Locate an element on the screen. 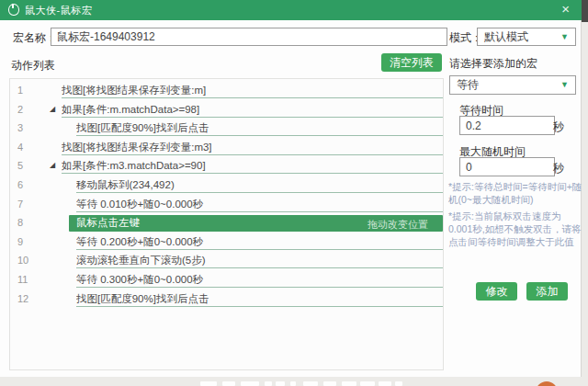 The image size is (588, 386). action-text: 找图[将找图结果保存到变量:m3] is located at coordinates (252, 148).